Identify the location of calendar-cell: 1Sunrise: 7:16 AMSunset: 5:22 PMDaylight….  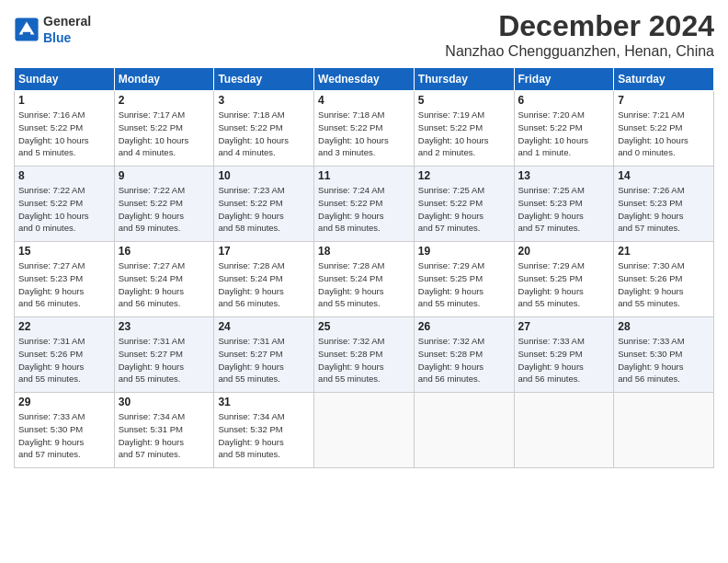
(64, 129).